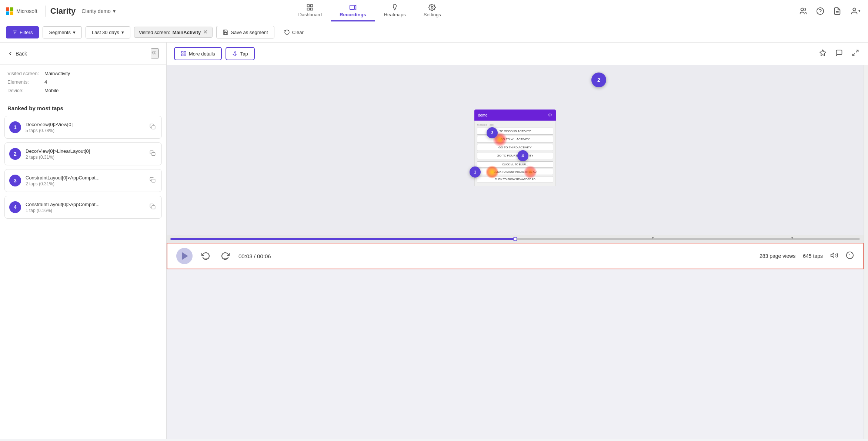 The width and height of the screenshot is (868, 441). I want to click on tap-label: Tap, so click(244, 54).